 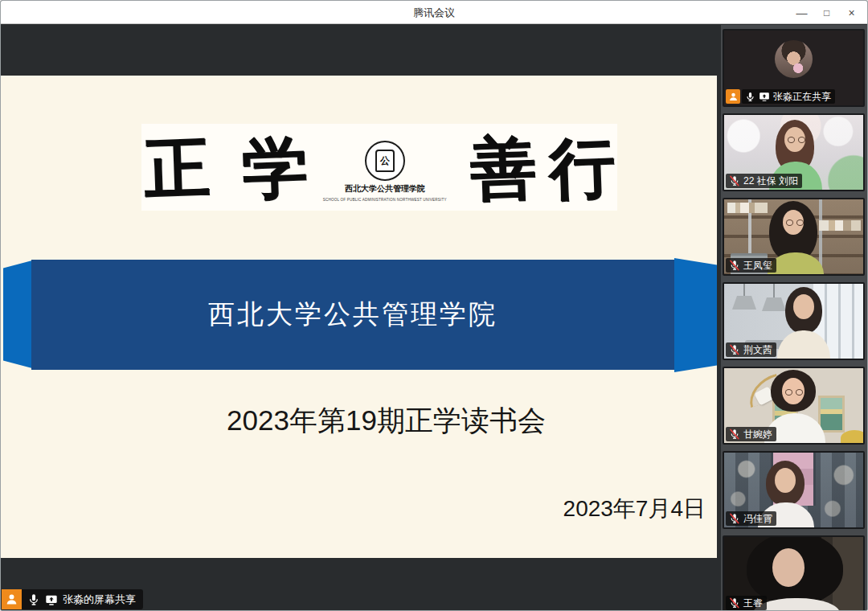 What do you see at coordinates (852, 13) in the screenshot?
I see `close-button: ×` at bounding box center [852, 13].